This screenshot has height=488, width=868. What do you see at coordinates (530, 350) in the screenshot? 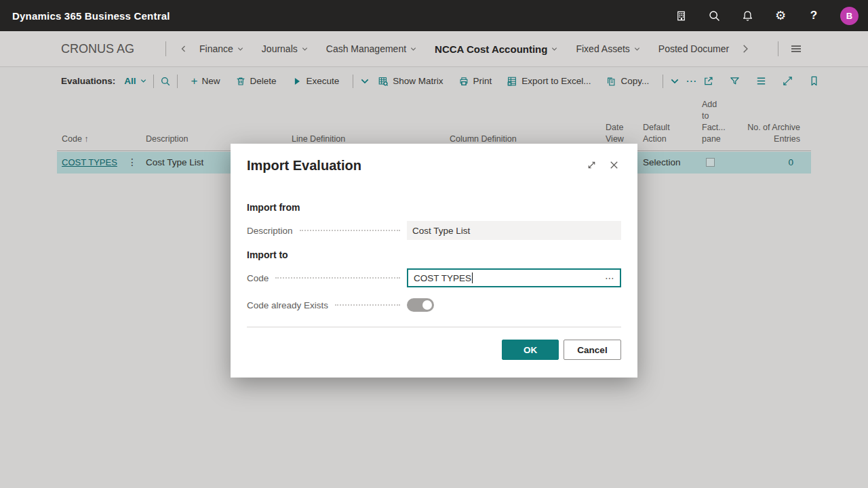
I see `ok-button: OK` at bounding box center [530, 350].